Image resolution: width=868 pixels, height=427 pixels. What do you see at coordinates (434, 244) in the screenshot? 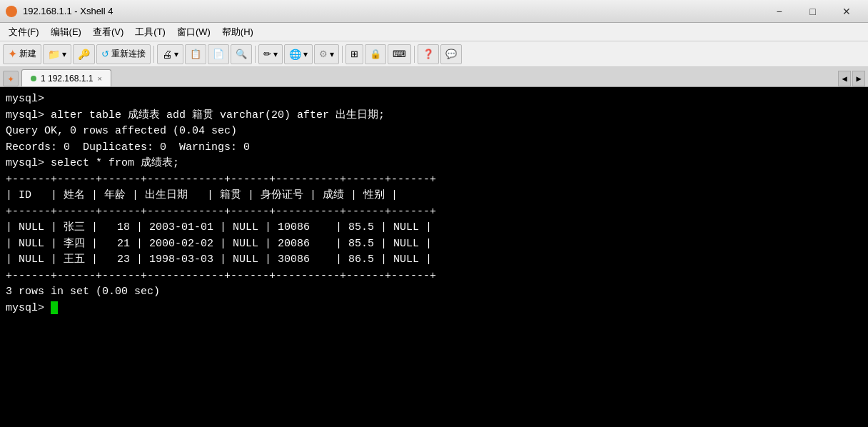
I see `terminal-line: | NULL | 李四 | 21 | 2000-02-02 | NULL | 2…` at bounding box center [434, 244].